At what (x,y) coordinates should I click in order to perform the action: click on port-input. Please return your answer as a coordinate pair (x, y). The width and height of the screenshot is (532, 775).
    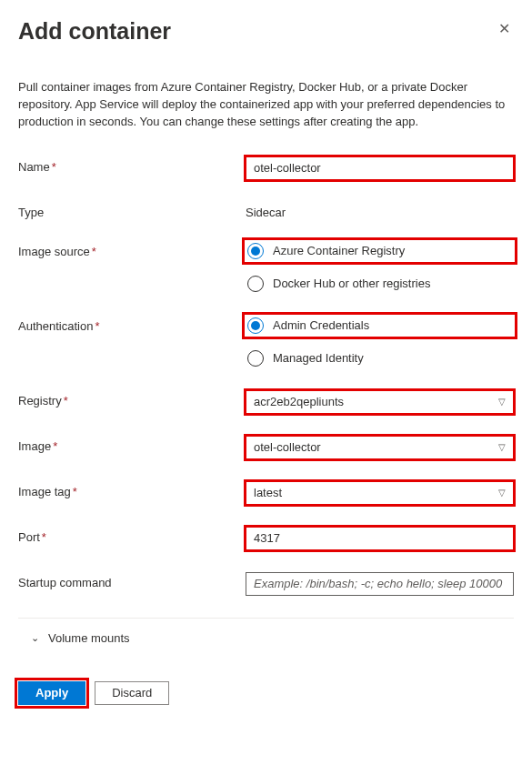
    Looking at the image, I should click on (380, 538).